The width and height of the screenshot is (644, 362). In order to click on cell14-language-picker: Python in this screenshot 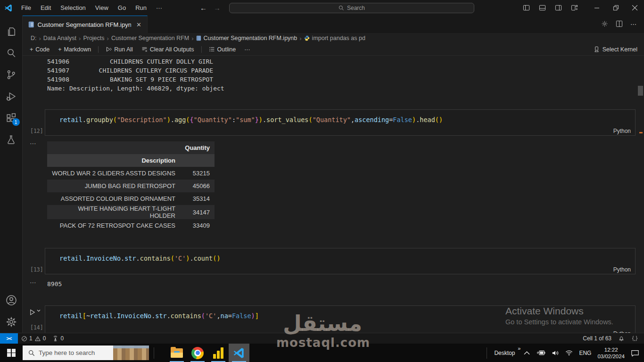, I will do `click(622, 332)`.